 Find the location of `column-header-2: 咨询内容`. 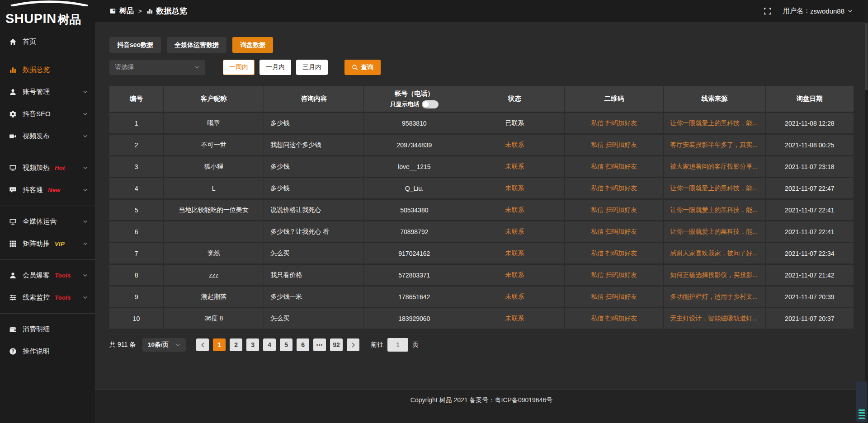

column-header-2: 咨询内容 is located at coordinates (314, 99).